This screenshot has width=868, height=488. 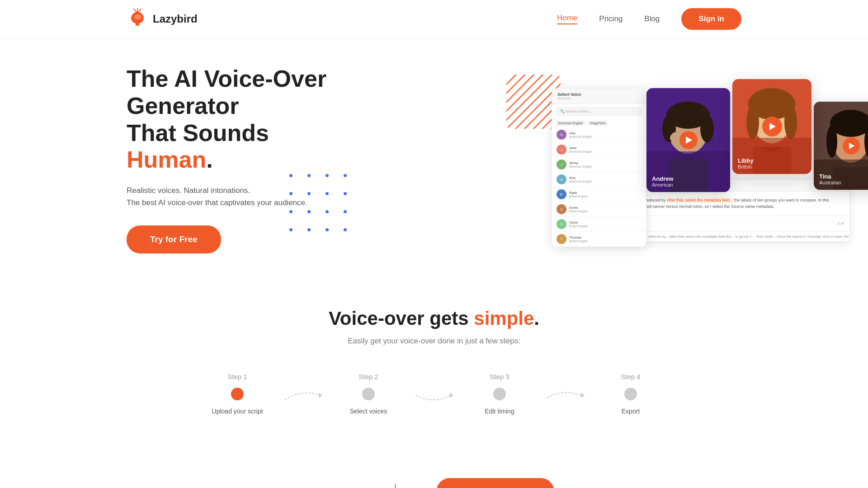 What do you see at coordinates (175, 19) in the screenshot?
I see `logo-text: Lazybird` at bounding box center [175, 19].